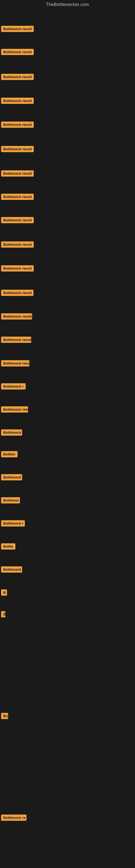 The width and height of the screenshot is (135, 868). Describe the element at coordinates (15, 364) in the screenshot. I see `bottleneck-item: Bottleneck resul` at that location.